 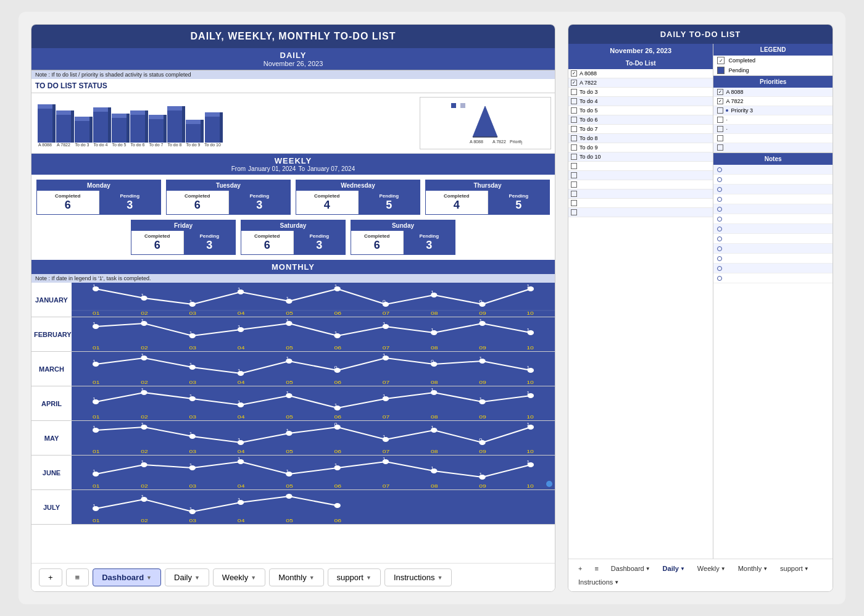 What do you see at coordinates (641, 120) in the screenshot?
I see `todo-item: To do 6` at bounding box center [641, 120].